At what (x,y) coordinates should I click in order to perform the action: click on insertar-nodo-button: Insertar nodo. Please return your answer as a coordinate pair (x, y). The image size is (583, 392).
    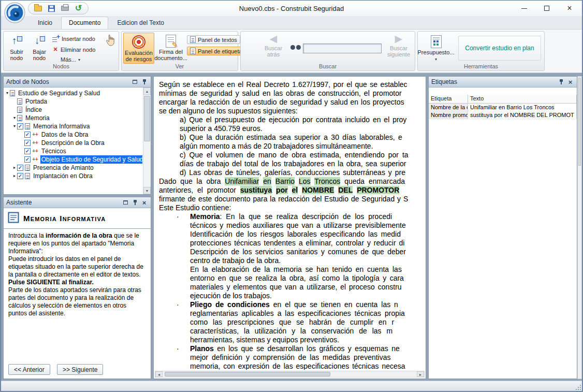
    Looking at the image, I should click on (74, 39).